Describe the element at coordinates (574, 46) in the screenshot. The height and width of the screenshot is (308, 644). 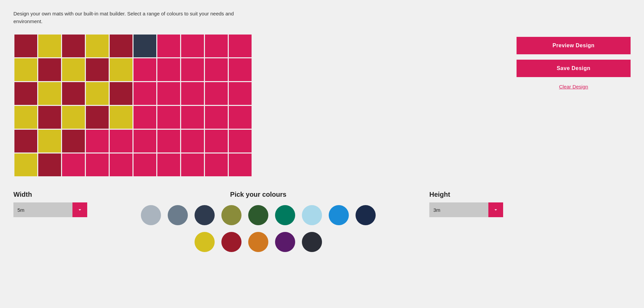
I see `preview-design-button: Preview Design` at that location.